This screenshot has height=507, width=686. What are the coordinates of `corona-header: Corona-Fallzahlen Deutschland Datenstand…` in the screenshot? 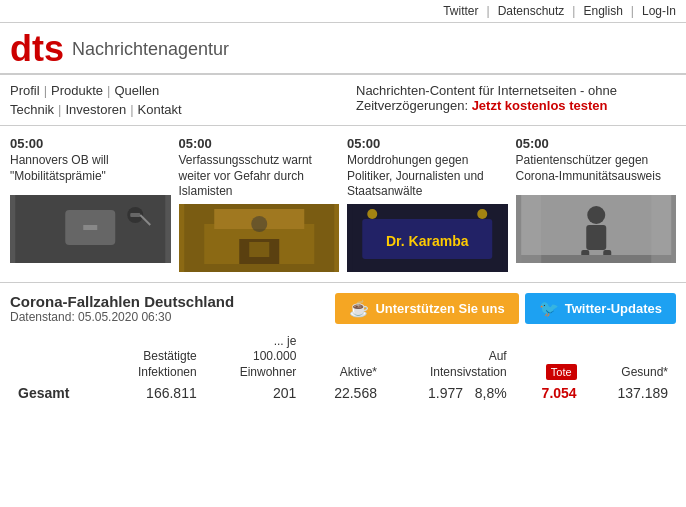 It's located at (343, 308).